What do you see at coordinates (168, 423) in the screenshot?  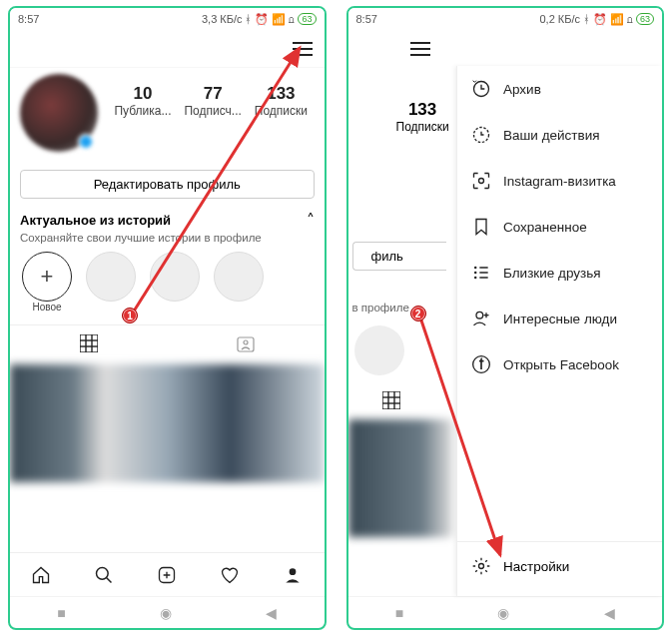 I see `posts-grid` at bounding box center [168, 423].